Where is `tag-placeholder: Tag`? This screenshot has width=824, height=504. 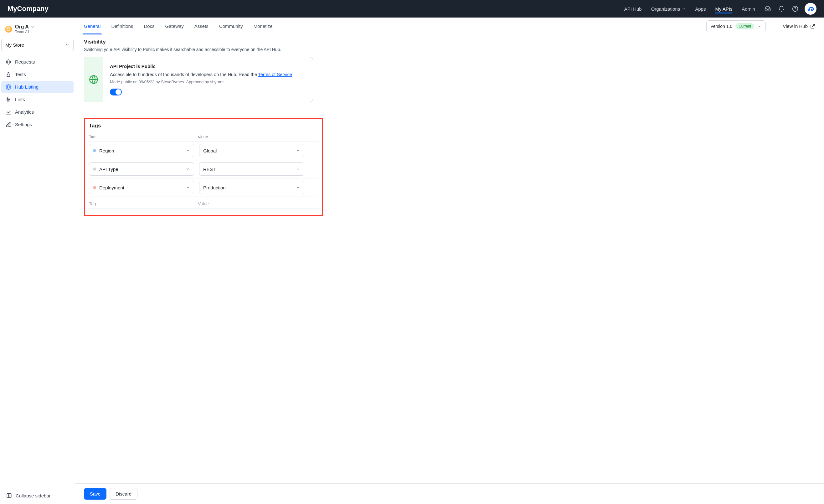 tag-placeholder: Tag is located at coordinates (143, 204).